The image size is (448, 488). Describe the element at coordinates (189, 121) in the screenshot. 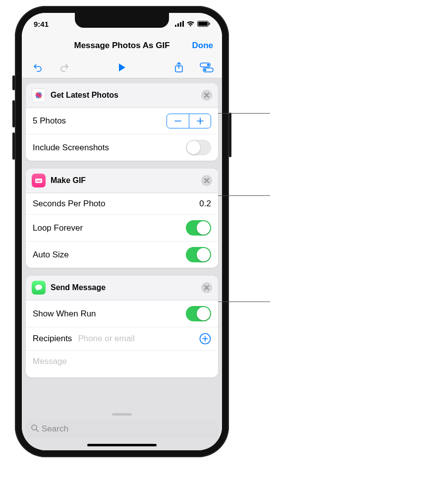

I see `photo-count-stepper` at that location.